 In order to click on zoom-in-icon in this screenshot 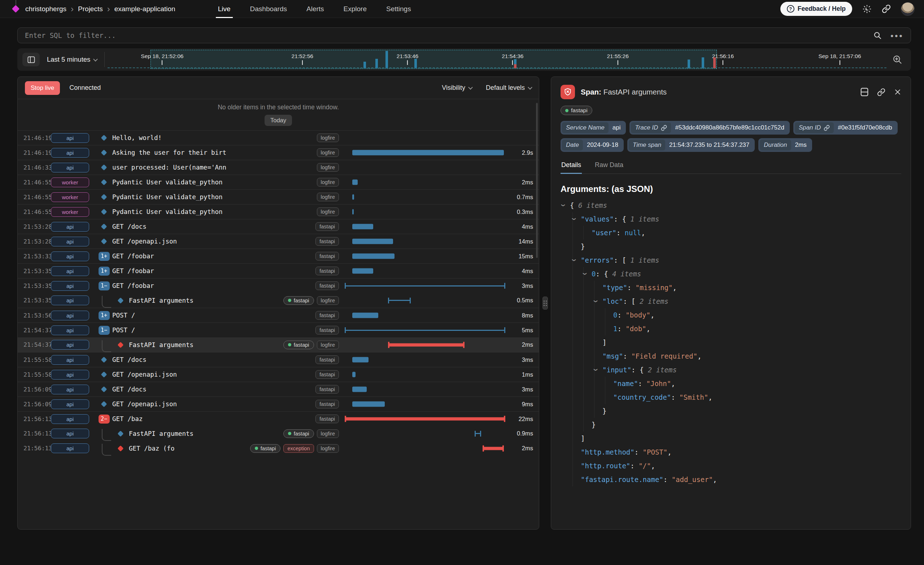, I will do `click(897, 59)`.